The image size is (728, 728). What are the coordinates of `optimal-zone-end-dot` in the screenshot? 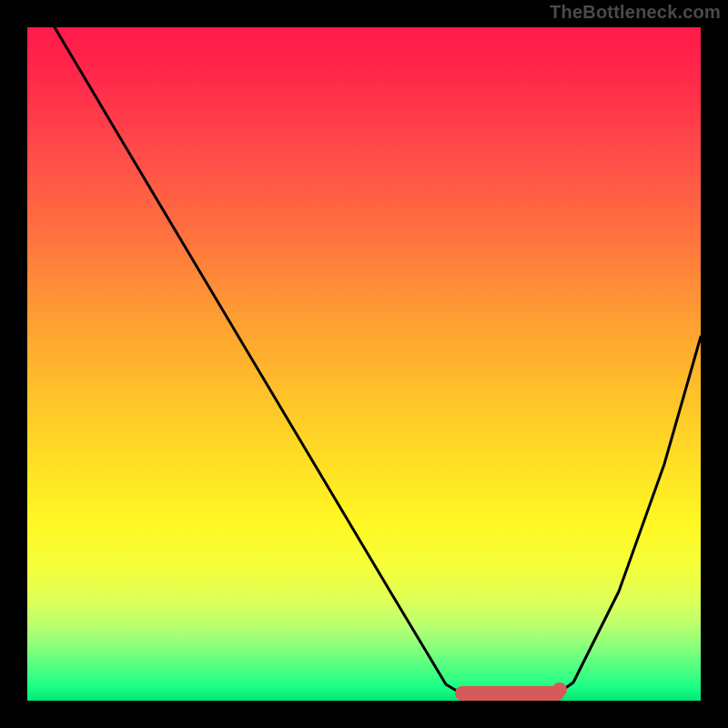 It's located at (560, 690).